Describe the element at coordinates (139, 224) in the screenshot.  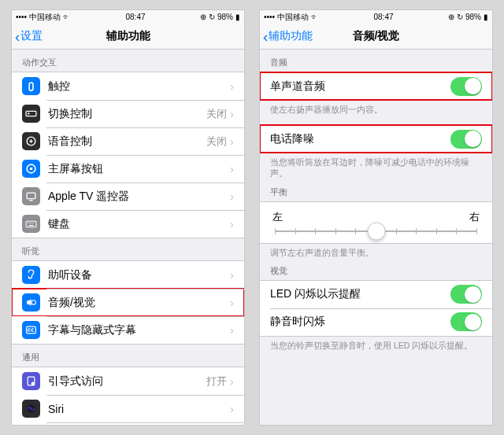
I see `label: 键盘` at that location.